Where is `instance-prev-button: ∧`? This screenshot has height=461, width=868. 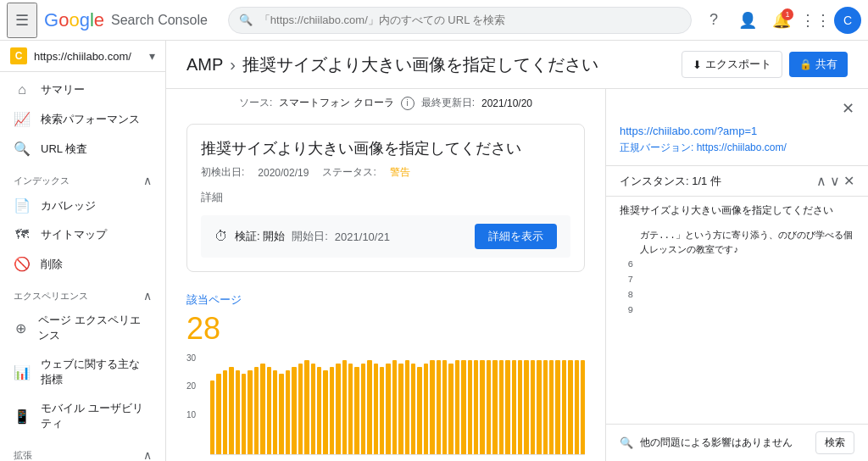 instance-prev-button: ∧ is located at coordinates (821, 181).